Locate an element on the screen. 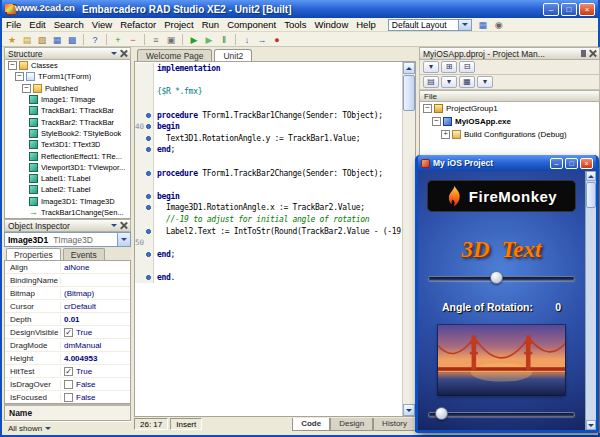 The image size is (600, 437). toolbar-pause-button: ‖ is located at coordinates (224, 40).